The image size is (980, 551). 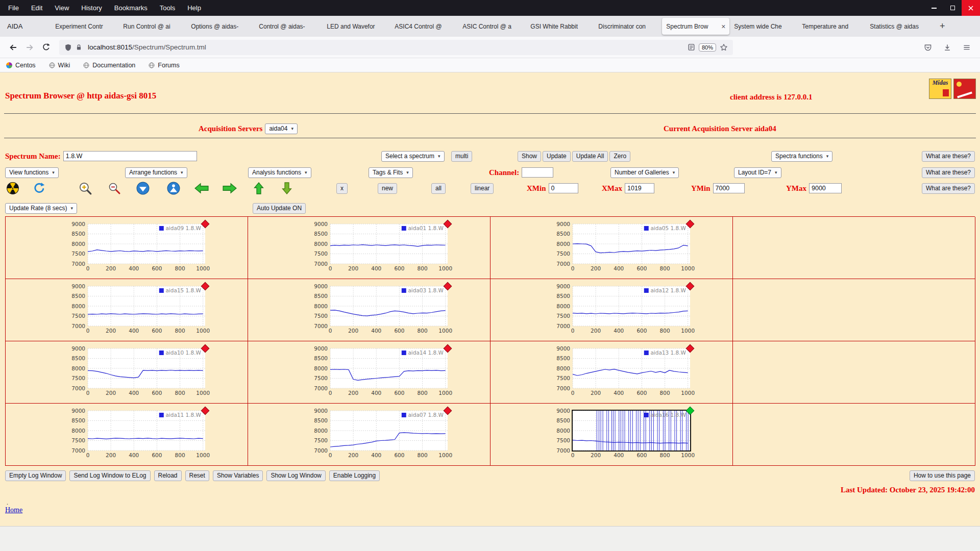 I want to click on how-to-use-button: How to use this page, so click(x=942, y=475).